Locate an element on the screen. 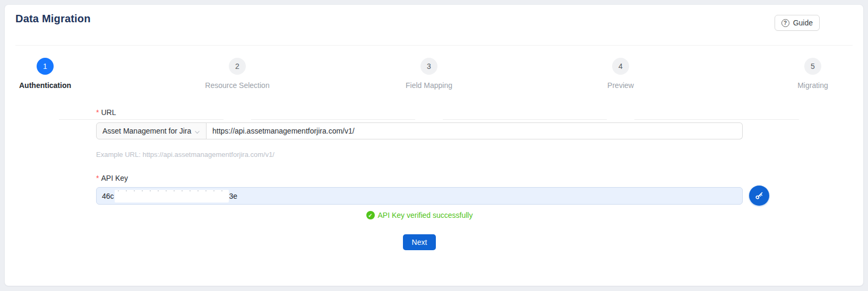 Image resolution: width=868 pixels, height=291 pixels. next-button: Next is located at coordinates (419, 242).